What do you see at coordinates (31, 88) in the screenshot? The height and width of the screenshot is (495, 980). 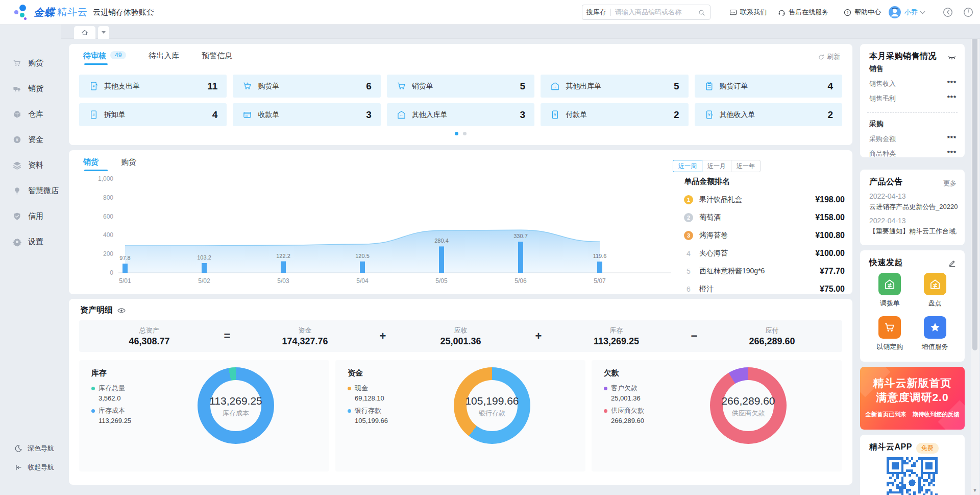 I see `sidebar-item-1: 销货` at bounding box center [31, 88].